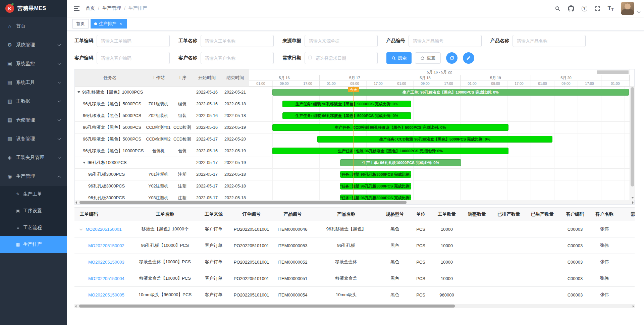  I want to click on user-avatar, so click(628, 8).